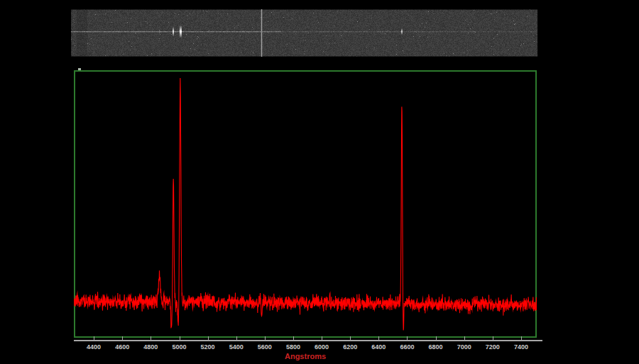 The image size is (639, 364). I want to click on x-axis-title: Angstroms, so click(305, 356).